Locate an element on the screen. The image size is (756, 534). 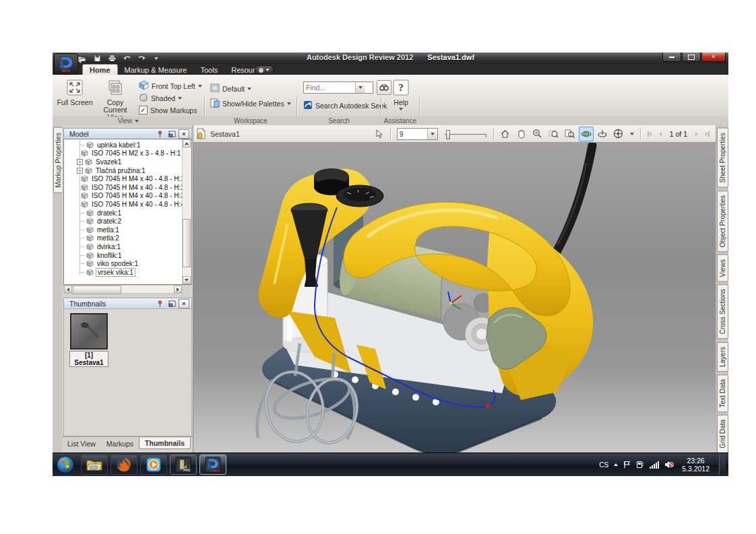
taskbar-autodesk-design-review: REV is located at coordinates (213, 465).